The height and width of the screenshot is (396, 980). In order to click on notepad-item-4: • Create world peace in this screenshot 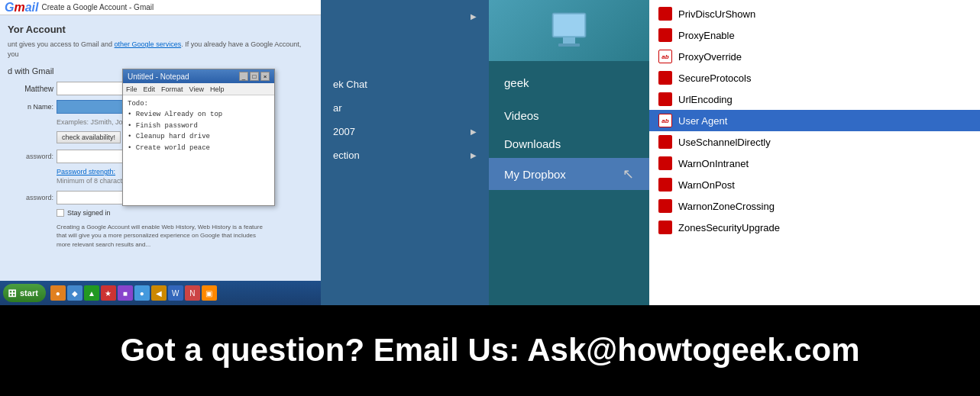, I will do `click(199, 148)`.